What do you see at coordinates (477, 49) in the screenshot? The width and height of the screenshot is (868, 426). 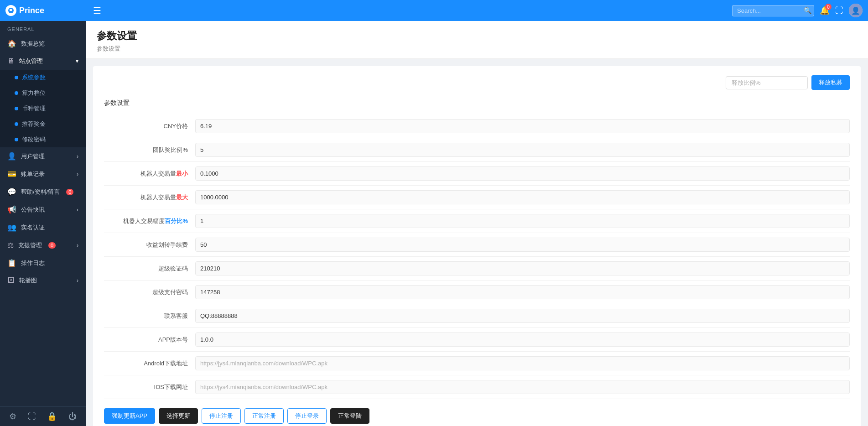 I see `breadcrumb: 参数设置` at bounding box center [477, 49].